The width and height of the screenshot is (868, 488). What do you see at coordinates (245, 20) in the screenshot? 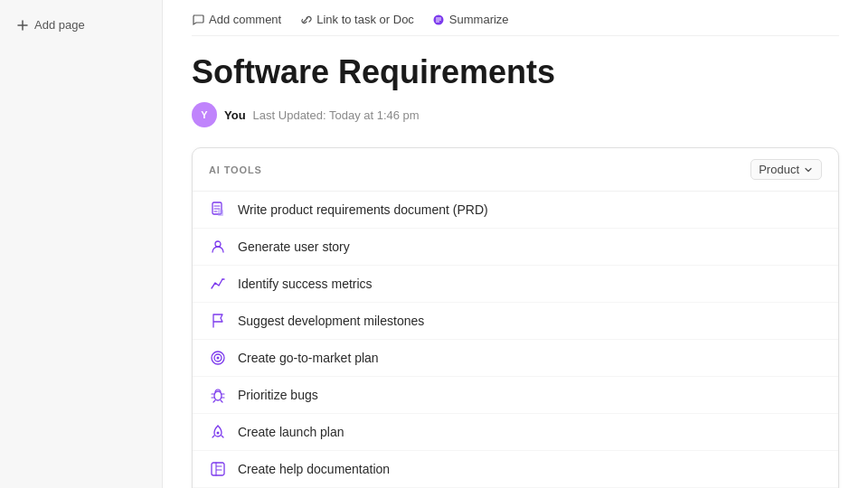
I see `add-comment-label: Add comment` at bounding box center [245, 20].